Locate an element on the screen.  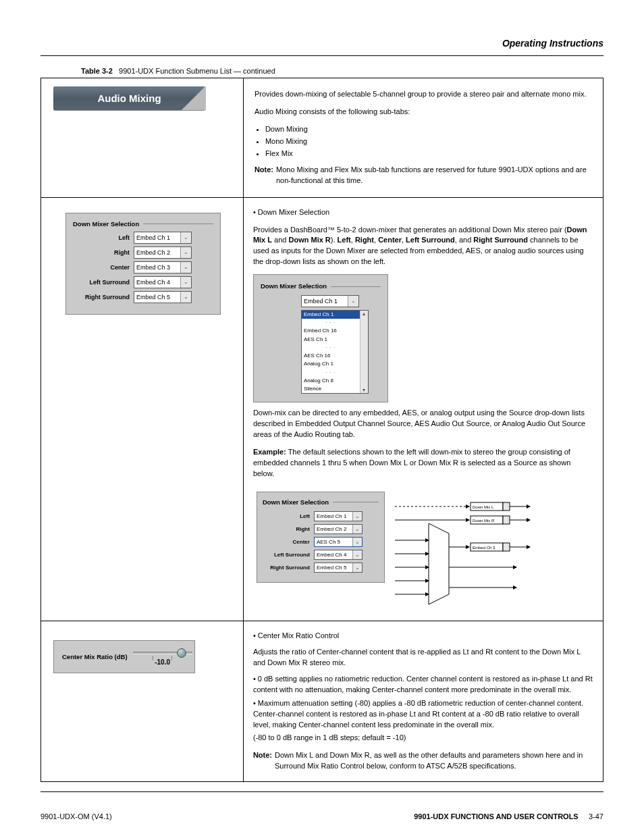
combo-rs: ⌄ is located at coordinates (163, 297).